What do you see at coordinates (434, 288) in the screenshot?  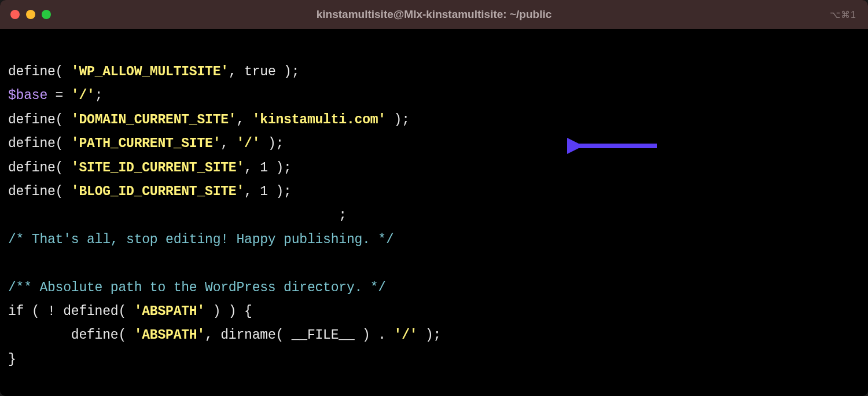 I see `code-line-9: /** Absolute path to the WordPress direc…` at bounding box center [434, 288].